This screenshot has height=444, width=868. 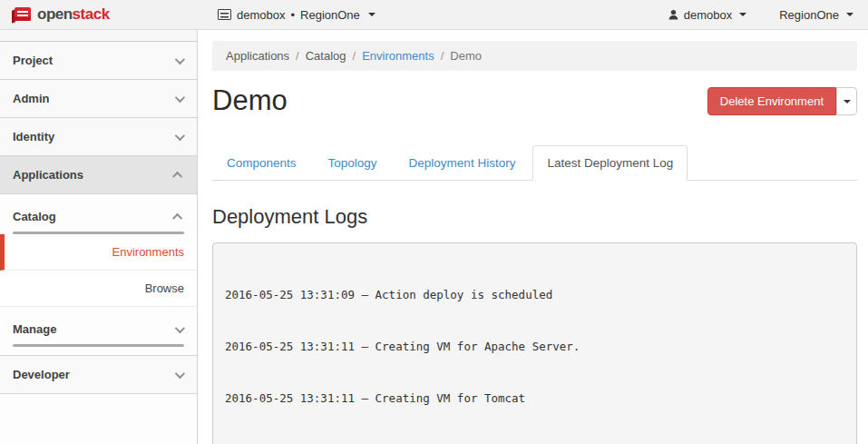 What do you see at coordinates (165, 289) in the screenshot?
I see `sidebar-item-label: Browse` at bounding box center [165, 289].